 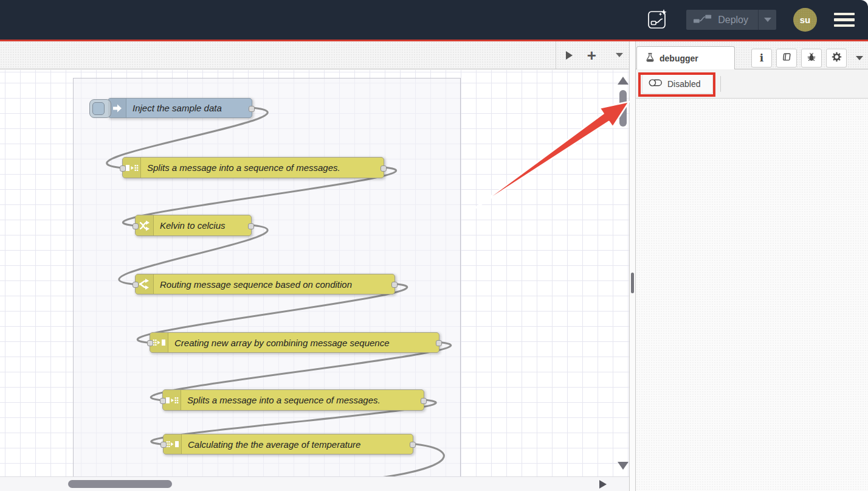 What do you see at coordinates (177, 108) in the screenshot?
I see `node-label: Inject the sample data` at bounding box center [177, 108].